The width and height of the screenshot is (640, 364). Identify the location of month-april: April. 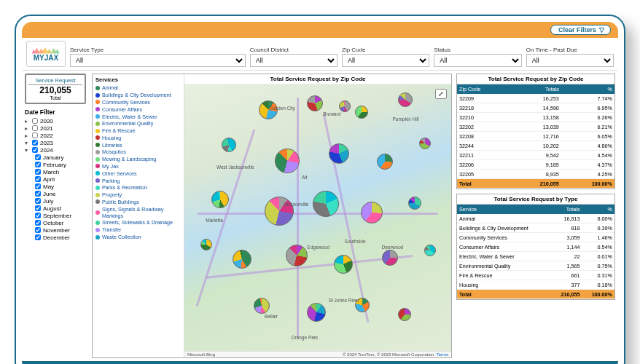
(55, 179).